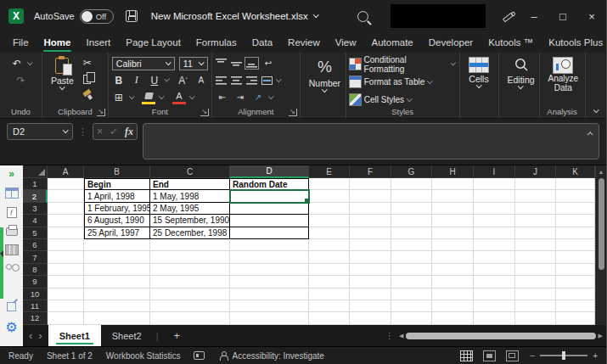 The image size is (607, 364). Describe the element at coordinates (494, 221) in the screenshot. I see `cell-I4` at that location.